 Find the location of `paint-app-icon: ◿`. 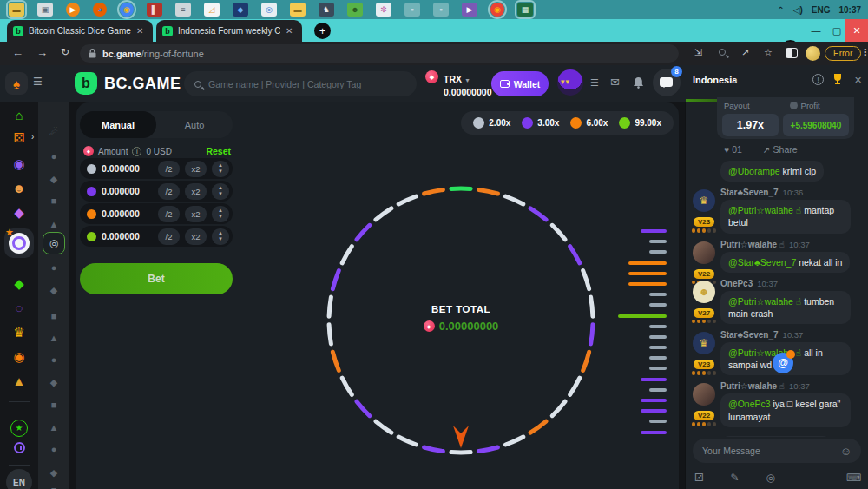

paint-app-icon: ◿ is located at coordinates (212, 10).